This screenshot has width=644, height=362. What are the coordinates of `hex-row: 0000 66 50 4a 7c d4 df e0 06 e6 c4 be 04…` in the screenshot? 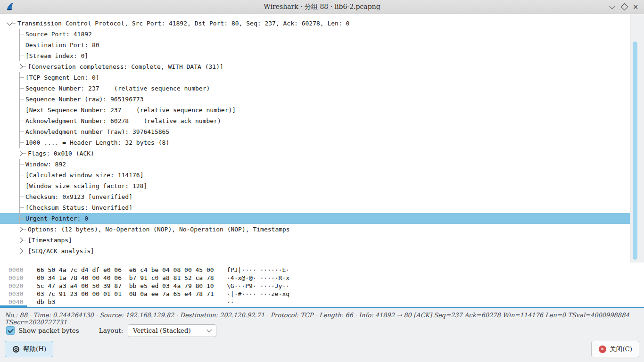 It's located at (322, 270).